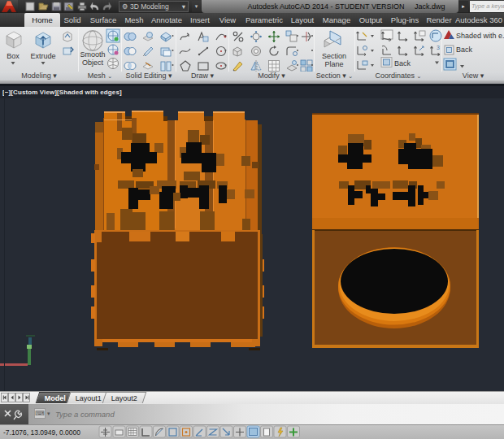  What do you see at coordinates (93, 63) in the screenshot?
I see `svg-text: Object` at bounding box center [93, 63].